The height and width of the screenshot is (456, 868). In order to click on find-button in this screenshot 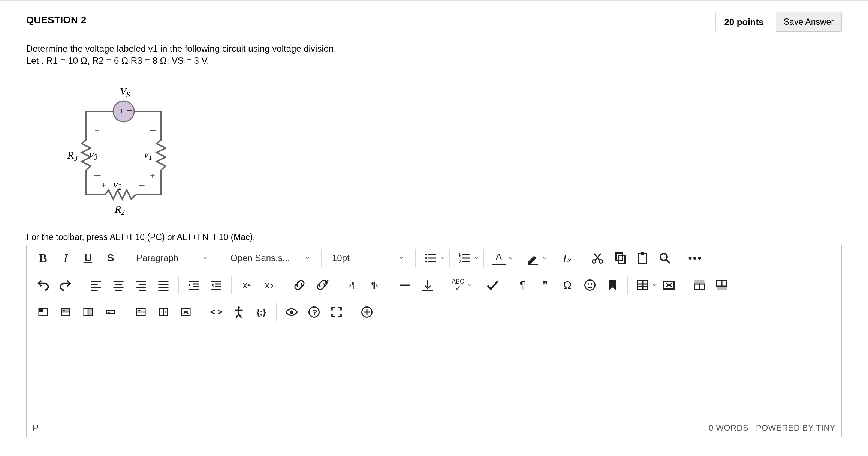, I will do `click(665, 258)`.